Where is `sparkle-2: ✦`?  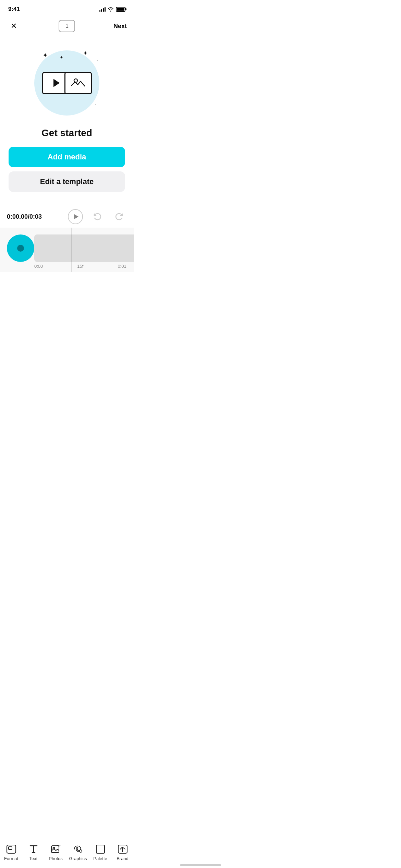
sparkle-2: ✦ is located at coordinates (61, 58).